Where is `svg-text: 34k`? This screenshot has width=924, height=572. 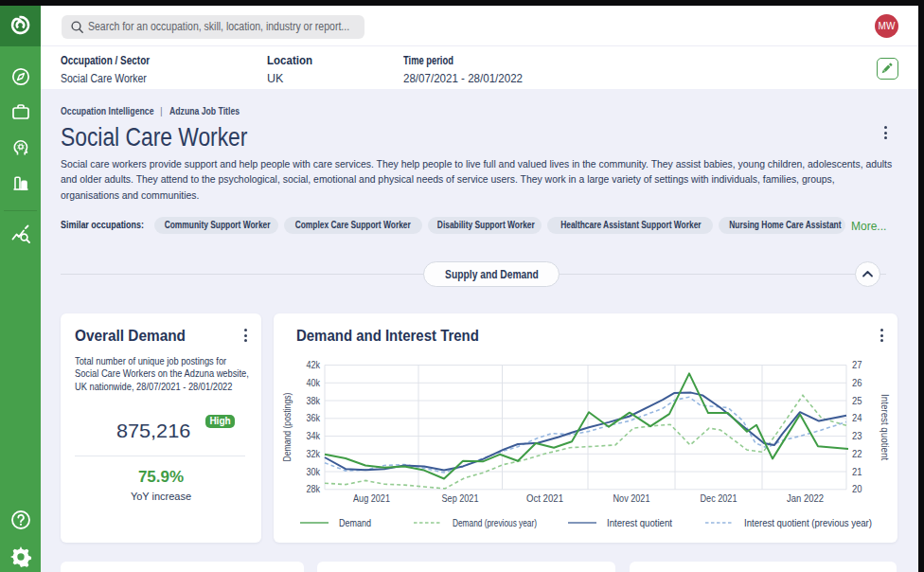
svg-text: 34k is located at coordinates (314, 436).